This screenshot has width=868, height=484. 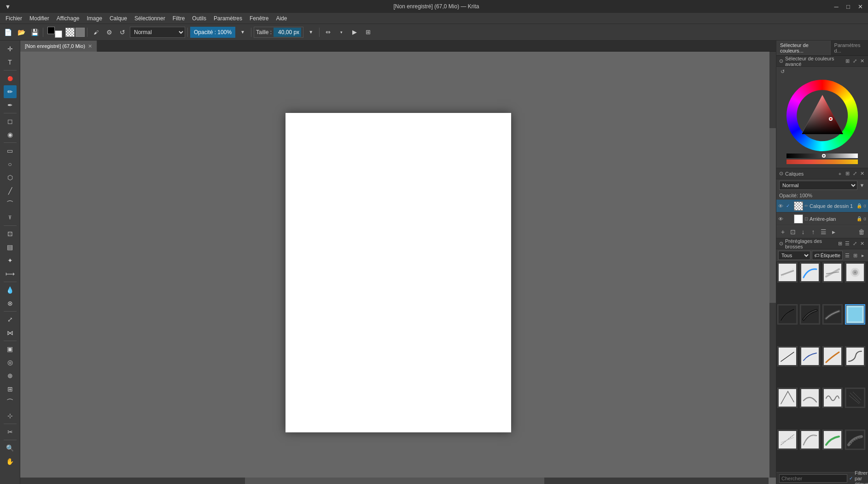 I want to click on tool-select-bezier: ⁀, so click(x=10, y=402).